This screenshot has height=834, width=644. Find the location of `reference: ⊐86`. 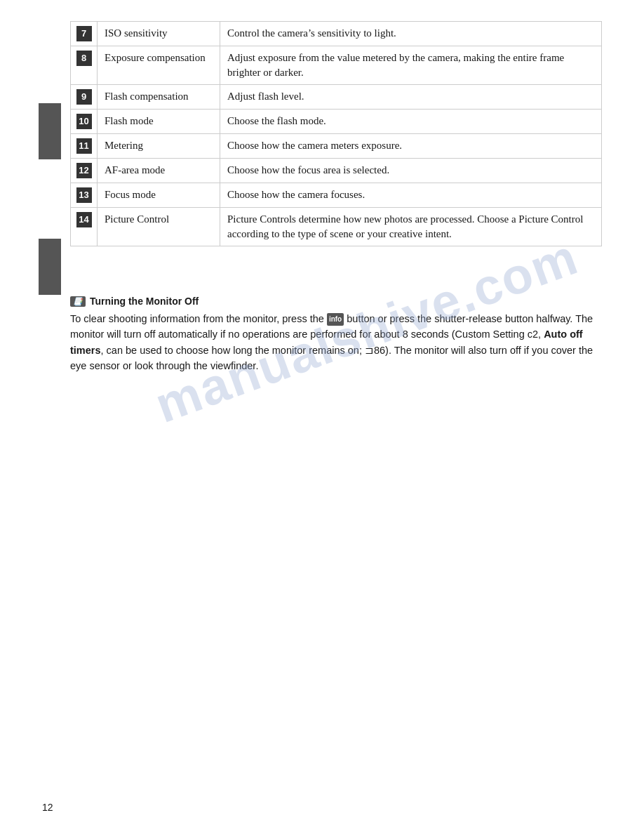

reference: ⊐86 is located at coordinates (375, 350).